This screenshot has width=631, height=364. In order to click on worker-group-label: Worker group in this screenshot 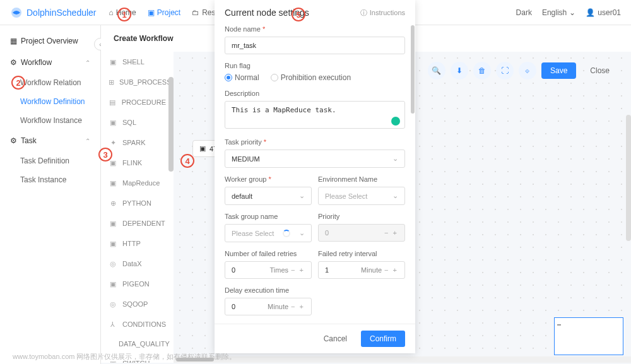, I will do `click(268, 179)`.